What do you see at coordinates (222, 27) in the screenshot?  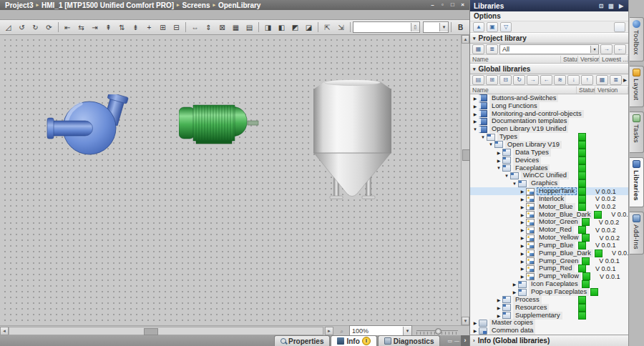 I see `same-size-icon: ⊠` at bounding box center [222, 27].